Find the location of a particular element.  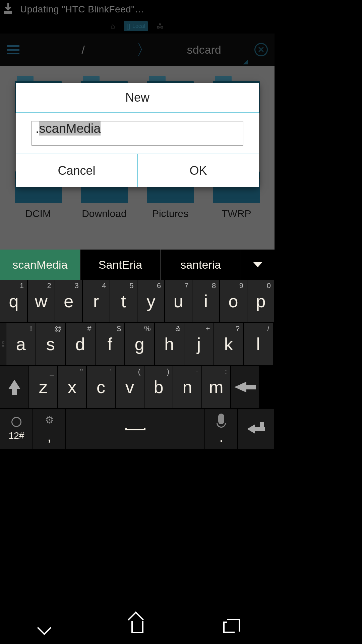

path-bar: / 〉 sdcard ✕ is located at coordinates (137, 50).